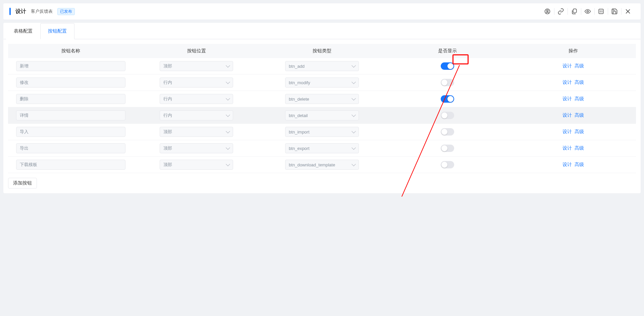  I want to click on add-button: 添加按钮, so click(22, 183).